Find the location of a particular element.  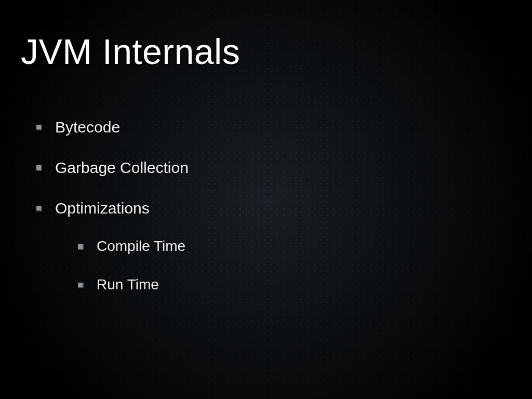

list-item: Bytecode is located at coordinates (274, 127).